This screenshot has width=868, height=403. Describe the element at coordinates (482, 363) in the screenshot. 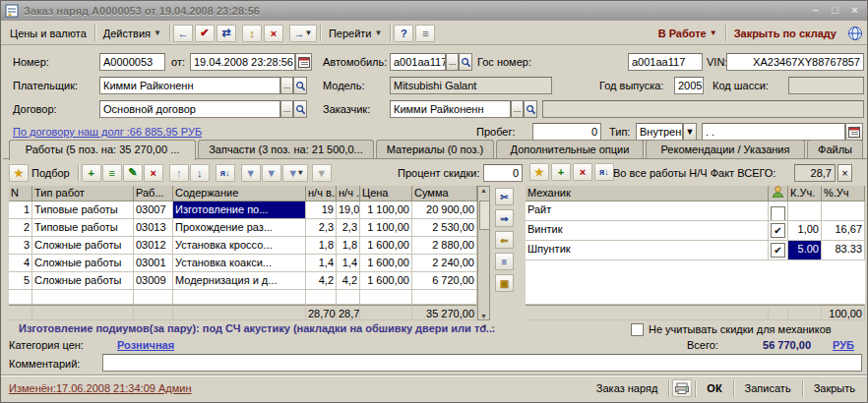

I see `comment-input` at that location.